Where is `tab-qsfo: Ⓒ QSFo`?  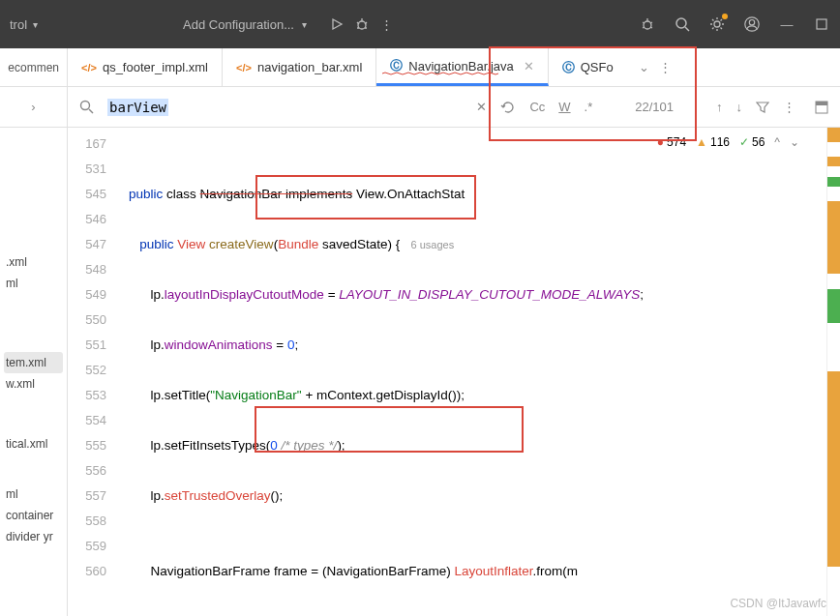 tab-qsfo: Ⓒ QSFo is located at coordinates (588, 68).